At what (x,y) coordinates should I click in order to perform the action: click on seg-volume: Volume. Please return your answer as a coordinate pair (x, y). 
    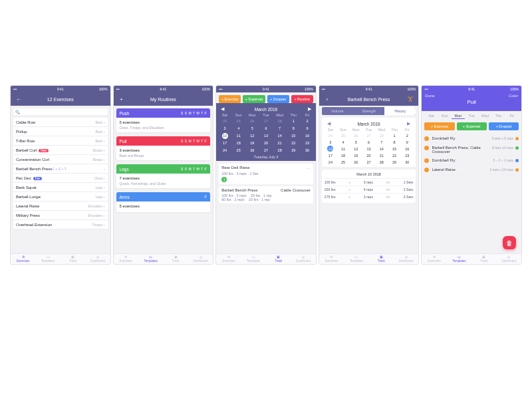
    Looking at the image, I should click on (338, 111).